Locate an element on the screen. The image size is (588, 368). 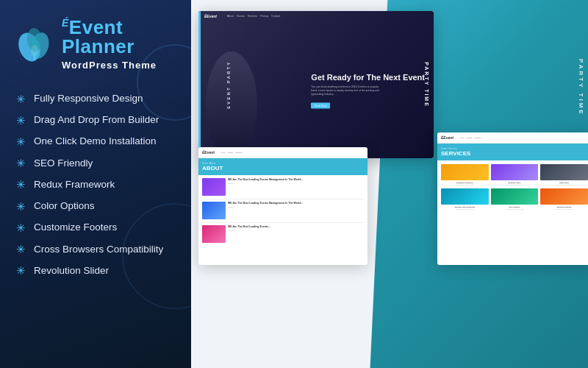
about-nav-link: About is located at coordinates (223, 153).